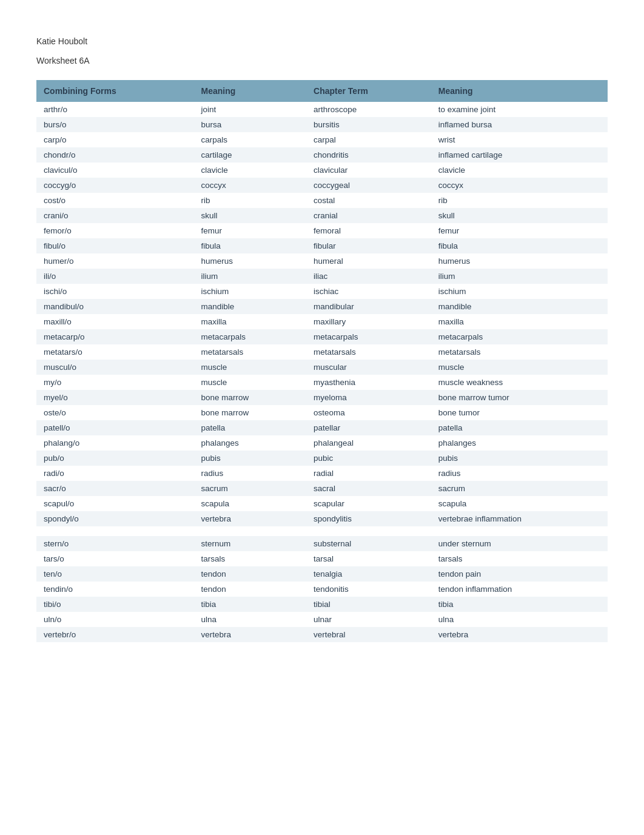 The image size is (644, 835). What do you see at coordinates (519, 589) in the screenshot?
I see `table-cell: tendon inflammation` at bounding box center [519, 589].